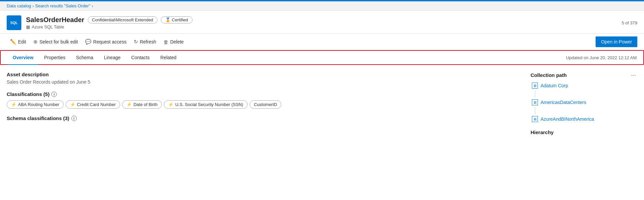 Image resolution: width=644 pixels, height=200 pixels. Describe the element at coordinates (109, 23) in the screenshot. I see `header-title-block: SalesOrderHeader Confidential\Microsoft …` at that location.